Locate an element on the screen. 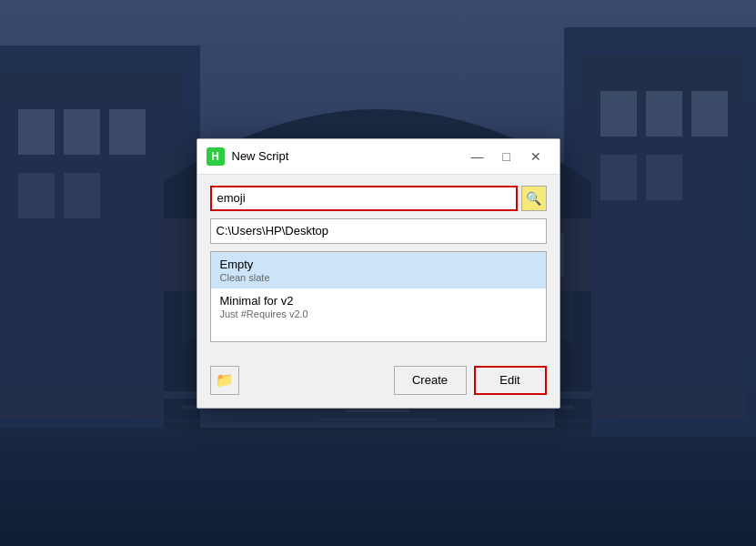 The height and width of the screenshot is (546, 756). folder-button: 📁 is located at coordinates (225, 380).